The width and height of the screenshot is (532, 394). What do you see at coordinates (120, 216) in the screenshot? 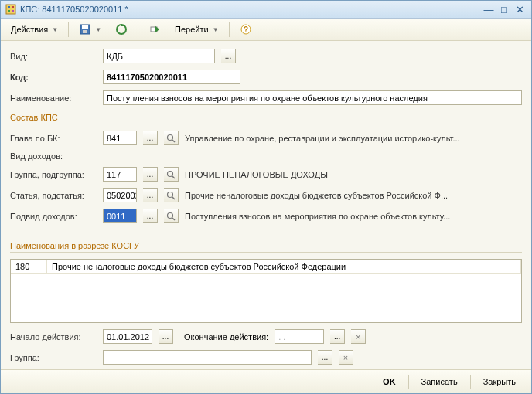
I see `input-podvid: 0011` at bounding box center [120, 216].